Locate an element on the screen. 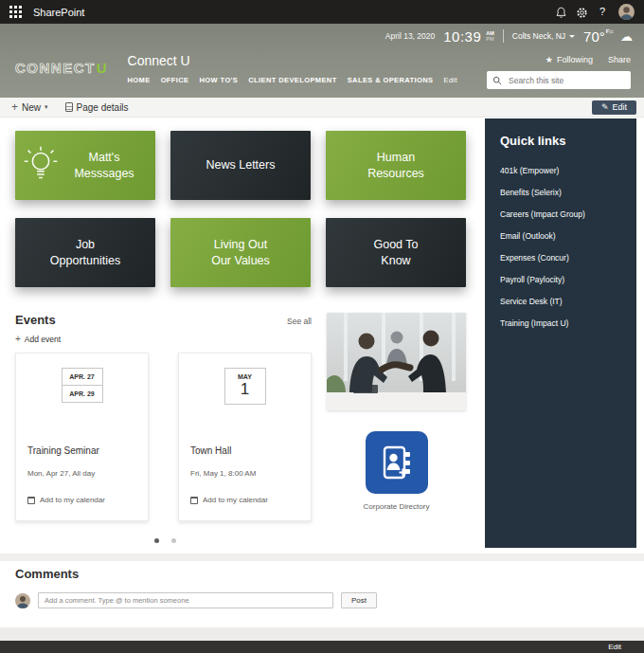 The width and height of the screenshot is (644, 653). event-when: Fri, May 1, 8:00 AM is located at coordinates (224, 474).